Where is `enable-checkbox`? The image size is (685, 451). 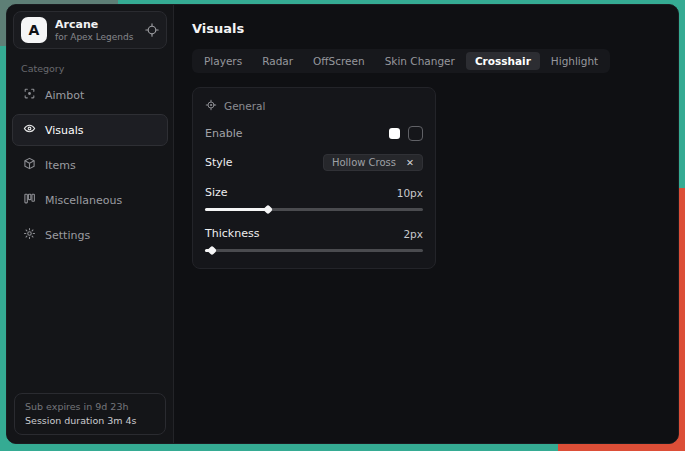
enable-checkbox is located at coordinates (416, 134).